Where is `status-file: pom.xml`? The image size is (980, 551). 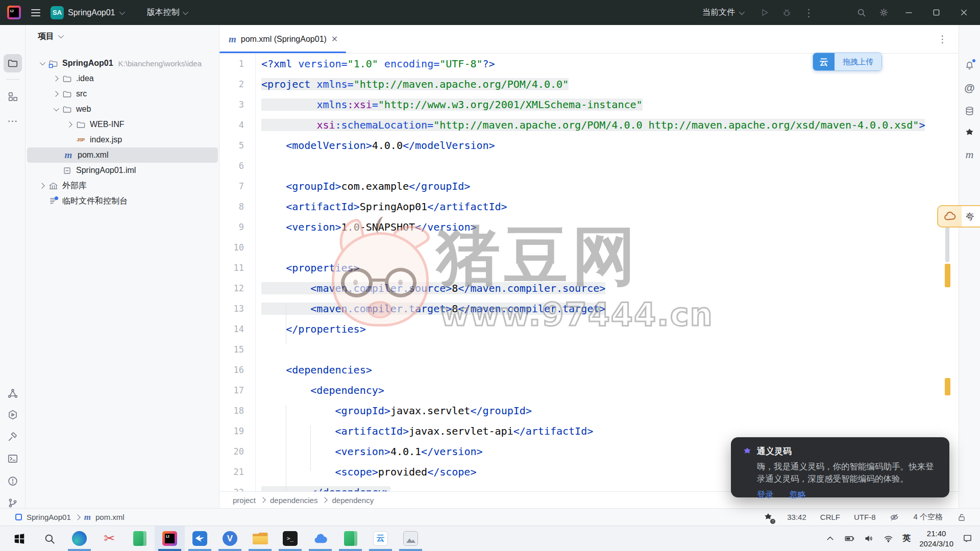 status-file: pom.xml is located at coordinates (110, 517).